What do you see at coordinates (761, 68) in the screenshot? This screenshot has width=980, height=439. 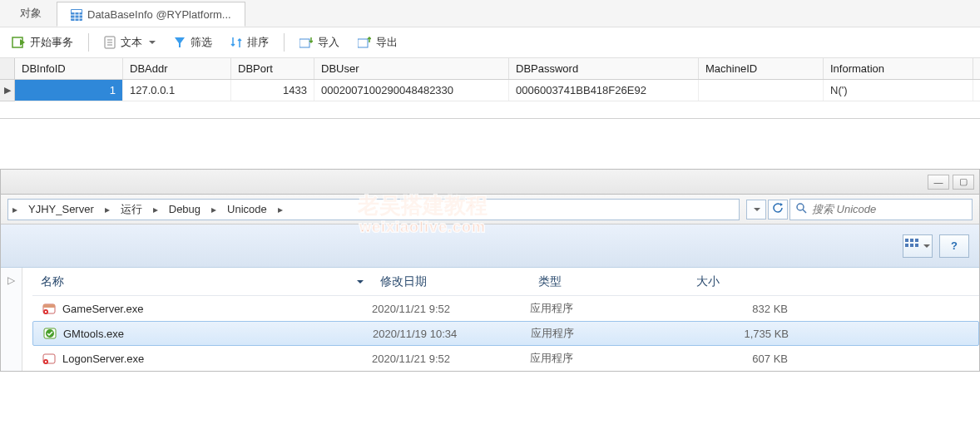 I see `col-header-machineid: MachineID` at bounding box center [761, 68].